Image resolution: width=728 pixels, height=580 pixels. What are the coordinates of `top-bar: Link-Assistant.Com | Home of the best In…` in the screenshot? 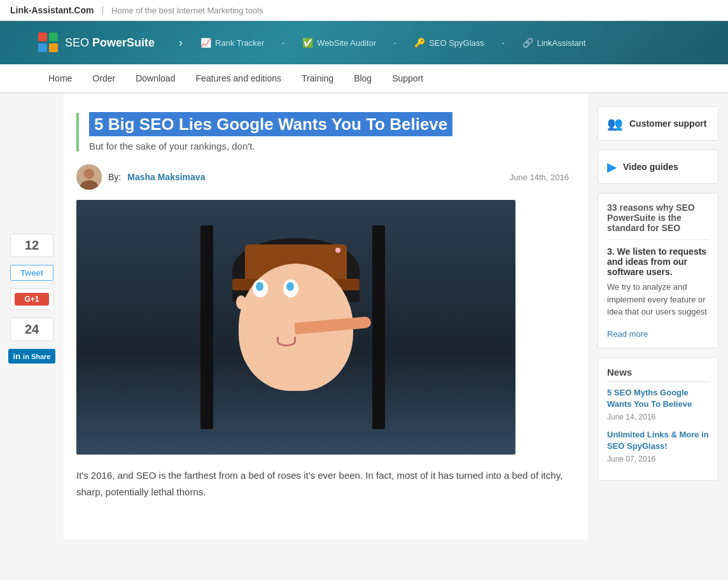 It's located at (364, 10).